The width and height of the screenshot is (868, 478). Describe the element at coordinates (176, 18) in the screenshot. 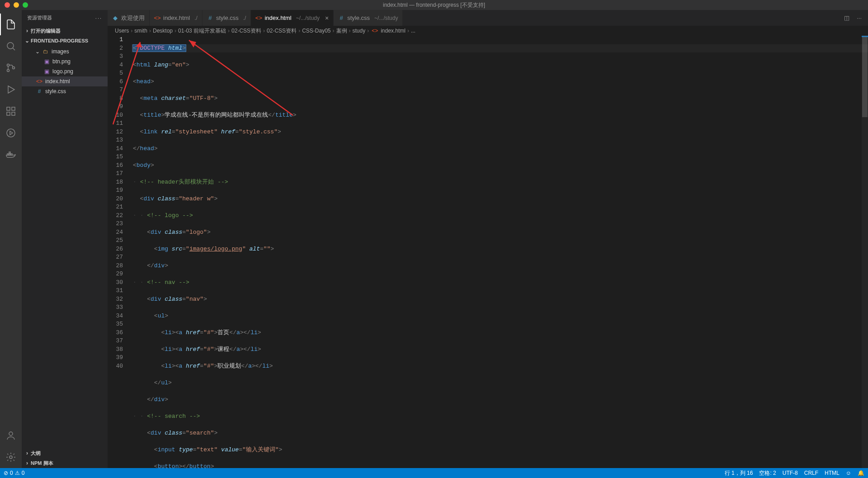

I see `tab-index-local: <> index.html ./` at that location.